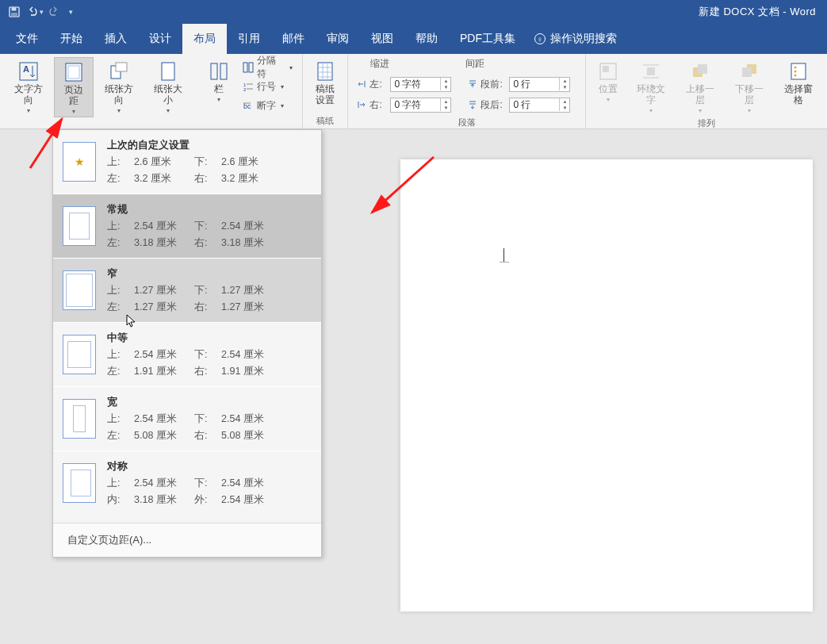 The width and height of the screenshot is (827, 644). Describe the element at coordinates (268, 67) in the screenshot. I see `breaks-button: 分隔符▾` at that location.